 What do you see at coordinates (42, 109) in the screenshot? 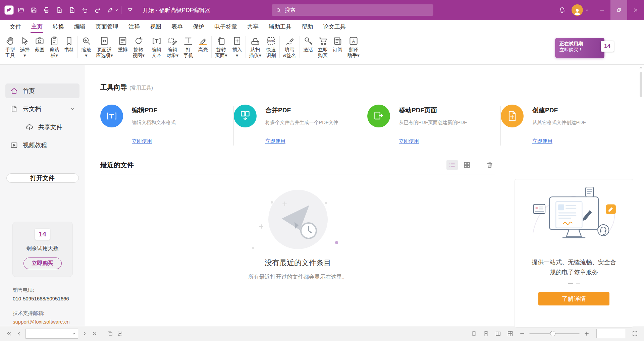
I see `sidebar-item-cloud-docs: 云文档` at bounding box center [42, 109].